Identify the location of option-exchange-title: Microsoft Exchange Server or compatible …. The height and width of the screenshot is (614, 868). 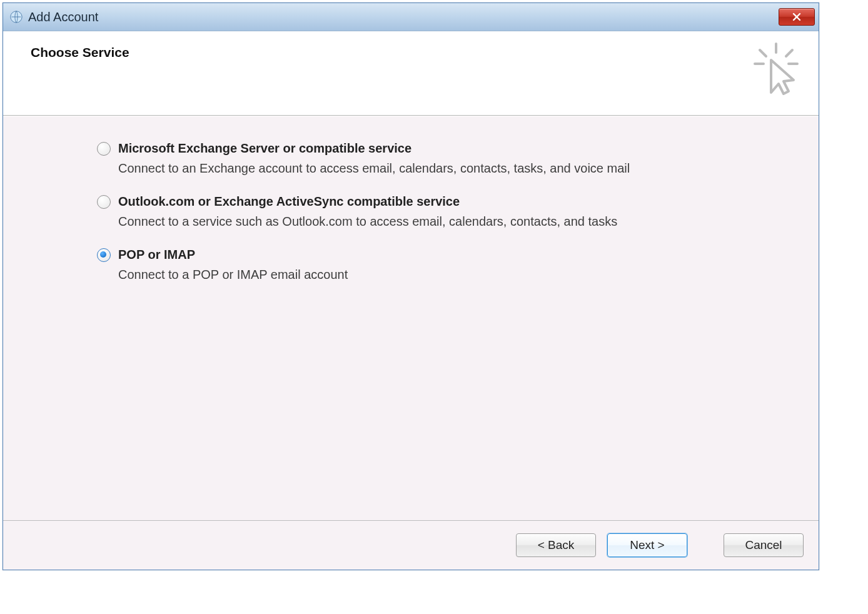
(374, 148).